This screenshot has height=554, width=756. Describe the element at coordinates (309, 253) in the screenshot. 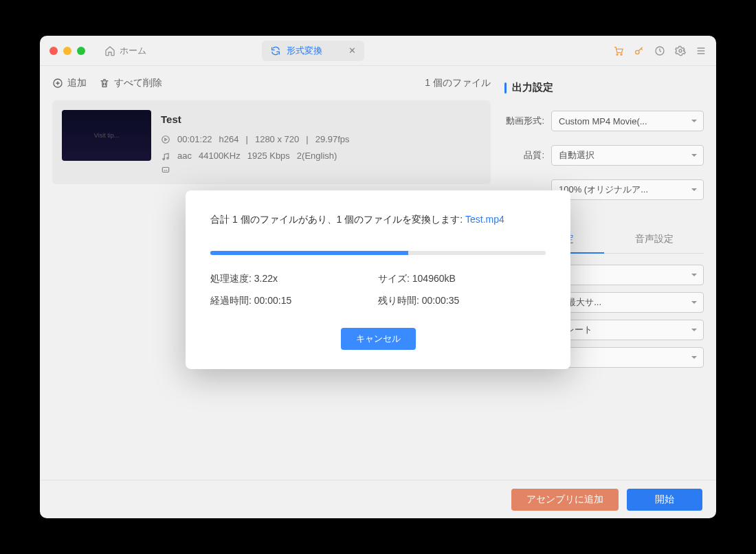

I see `progress-fill` at that location.